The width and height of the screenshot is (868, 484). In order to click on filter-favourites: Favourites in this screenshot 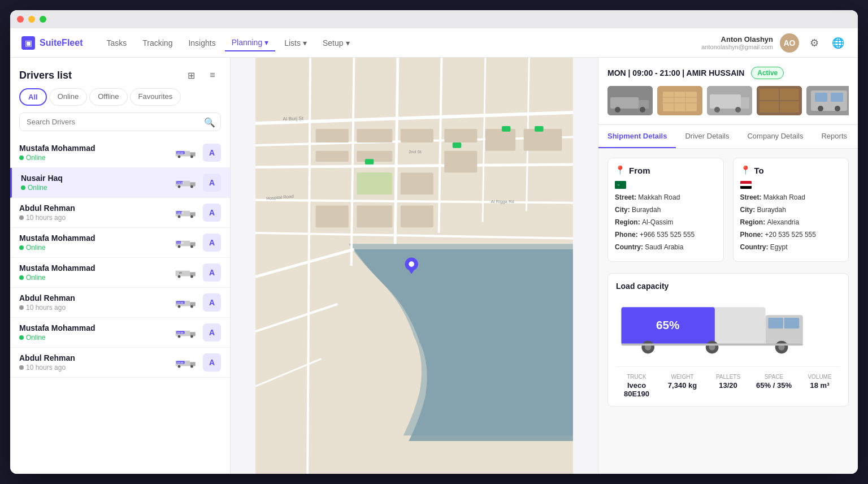, I will do `click(156, 97)`.